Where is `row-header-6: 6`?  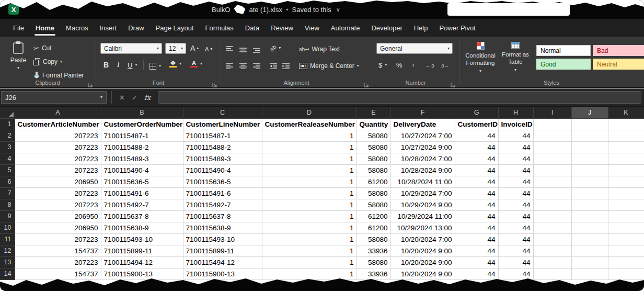 row-header-6: 6 is located at coordinates (7, 182).